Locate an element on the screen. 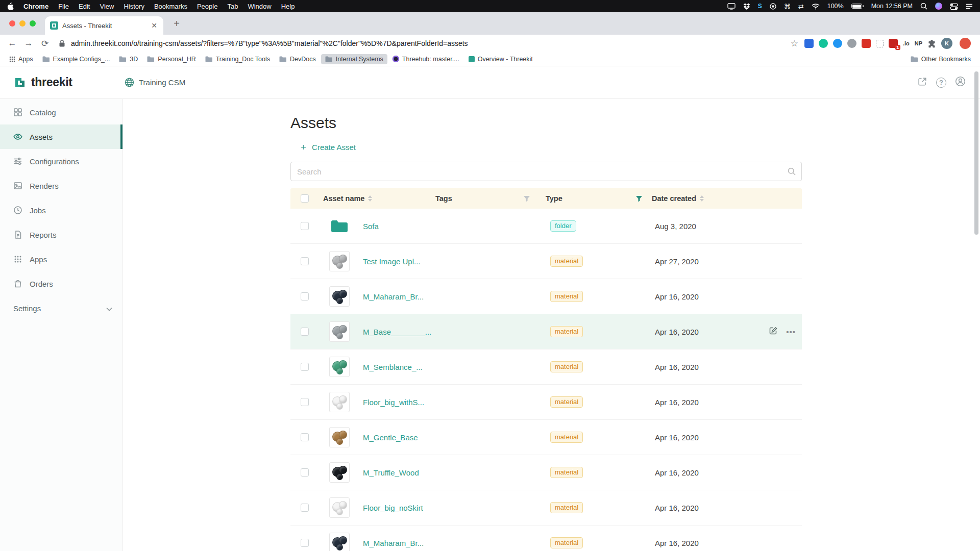 The width and height of the screenshot is (980, 551). wifi-icon is located at coordinates (816, 6).